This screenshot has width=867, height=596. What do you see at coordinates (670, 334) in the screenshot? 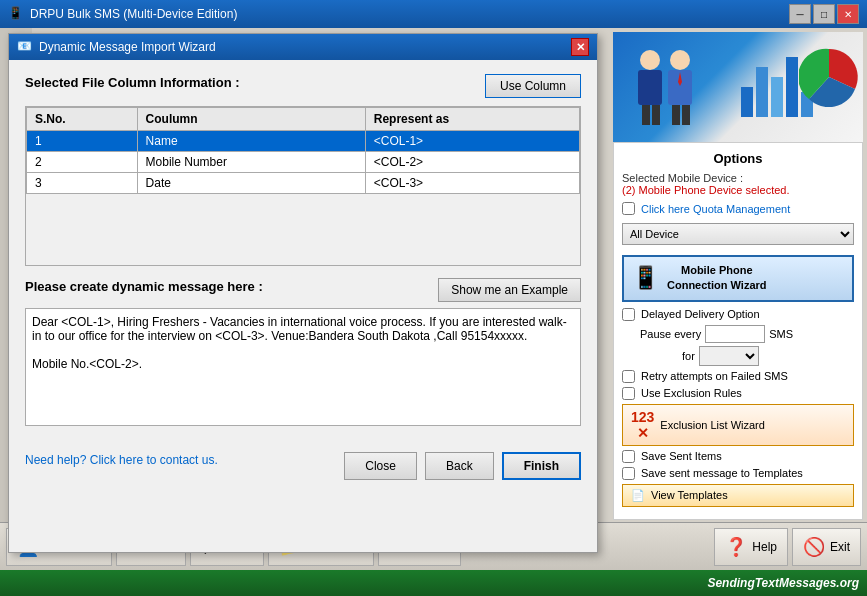
I see `pause-label: Pause every` at bounding box center [670, 334].